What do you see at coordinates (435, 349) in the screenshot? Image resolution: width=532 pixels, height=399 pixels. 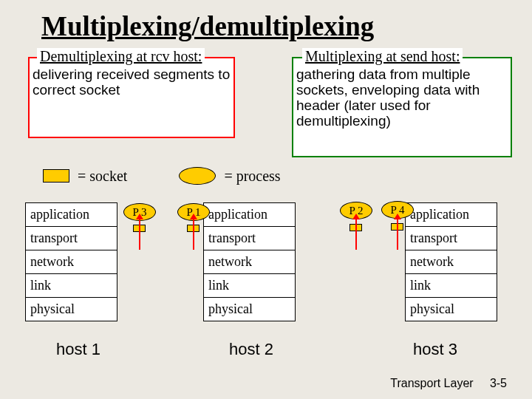 I see `host3-label: host 3` at bounding box center [435, 349].